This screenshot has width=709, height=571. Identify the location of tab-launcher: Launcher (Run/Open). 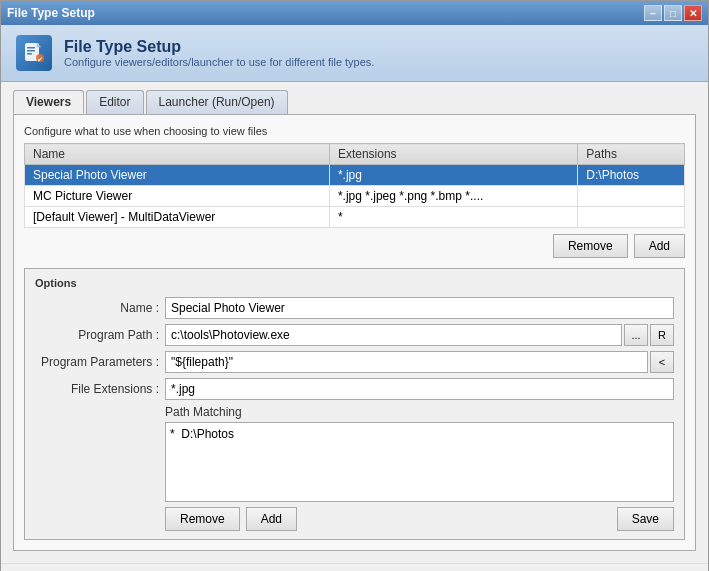
(217, 102).